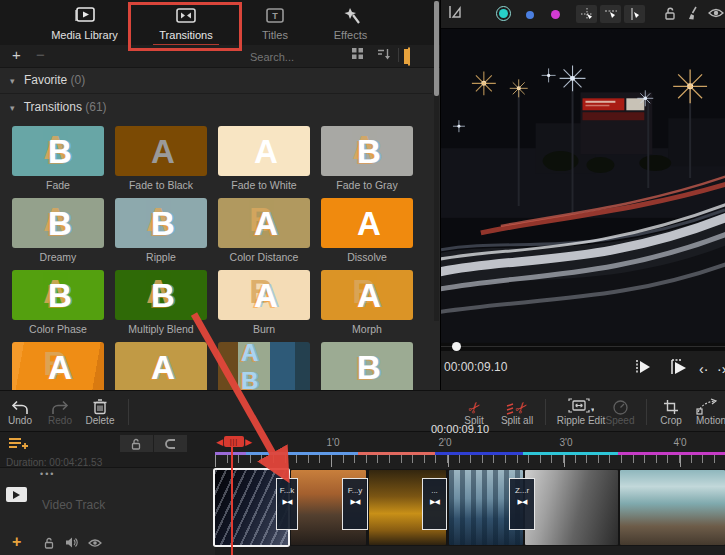 This screenshot has width=725, height=555. What do you see at coordinates (704, 369) in the screenshot?
I see `previous-frame-button: ‹·` at bounding box center [704, 369].